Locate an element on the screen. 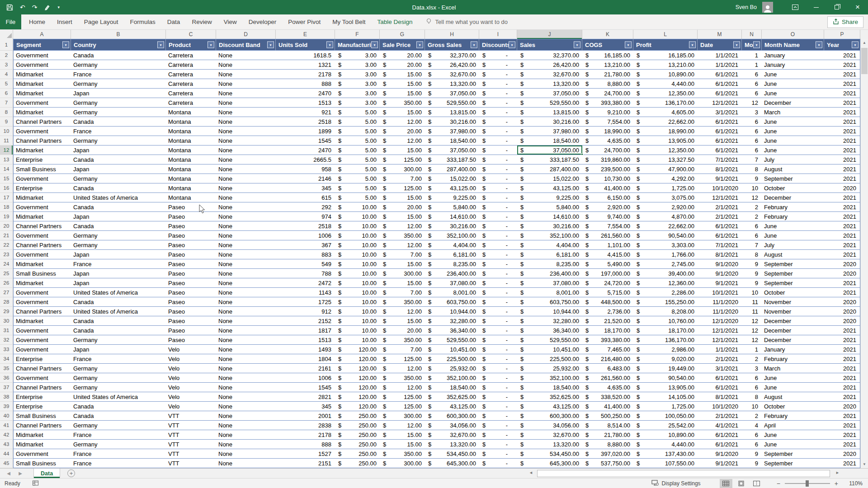  cell-K32: $393,380.00 is located at coordinates (608, 340).